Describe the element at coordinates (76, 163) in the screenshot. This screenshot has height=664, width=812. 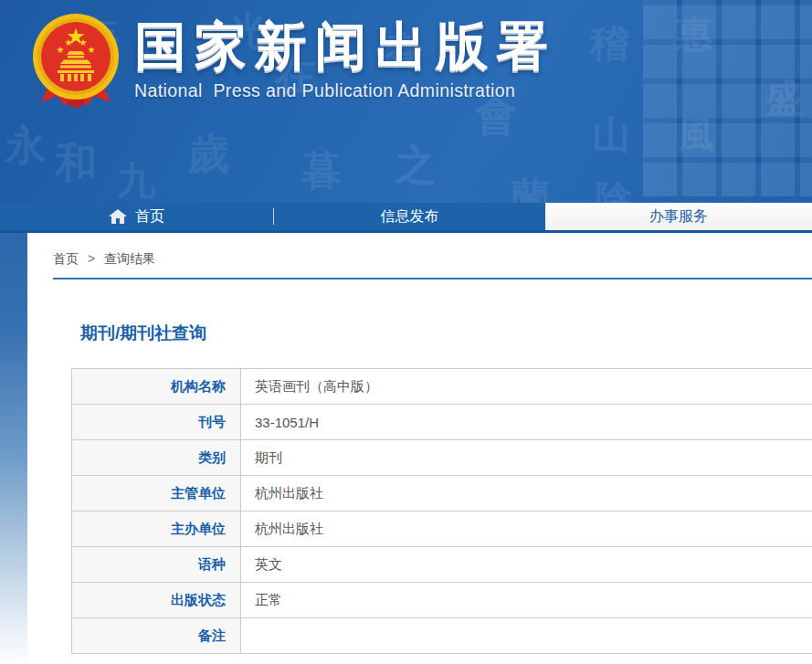
I see `calligraphy-glyph: 和` at that location.